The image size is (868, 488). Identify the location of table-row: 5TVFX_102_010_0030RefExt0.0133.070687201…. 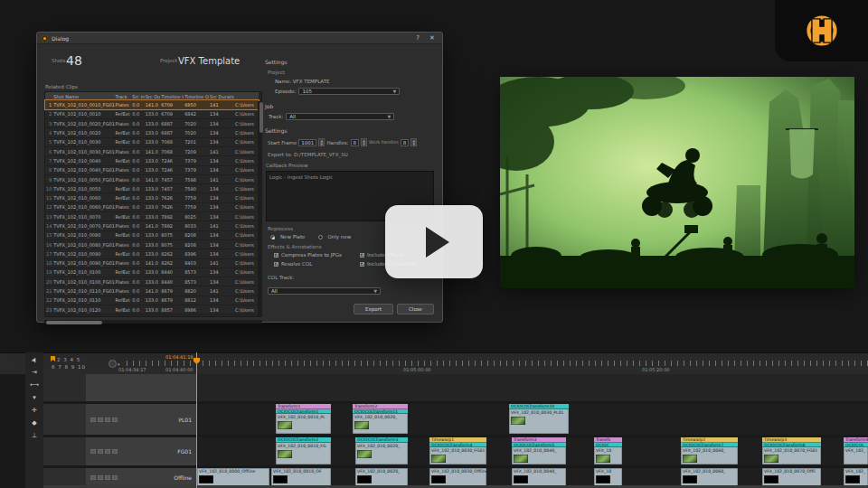
(152, 142).